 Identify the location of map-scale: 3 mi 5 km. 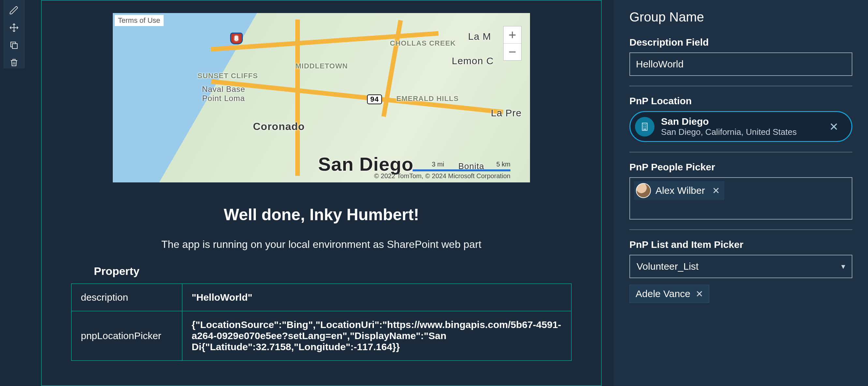
(471, 164).